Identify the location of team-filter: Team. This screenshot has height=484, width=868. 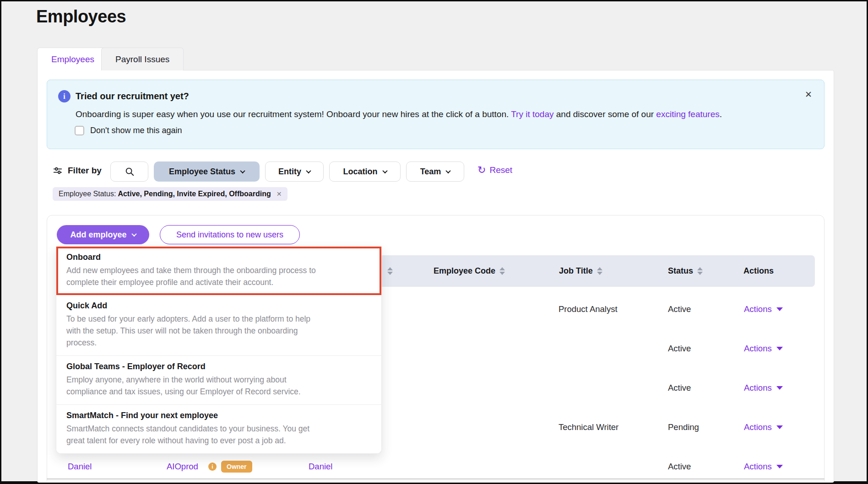
(435, 172).